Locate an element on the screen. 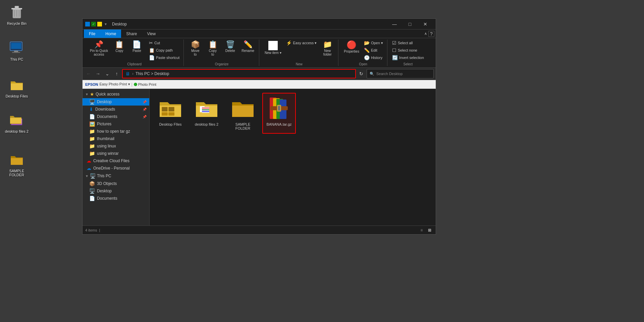 Image resolution: width=644 pixels, height=322 pixels. sidebar-item-this-pc: ▼ 🖥️ This PC is located at coordinates (116, 176).